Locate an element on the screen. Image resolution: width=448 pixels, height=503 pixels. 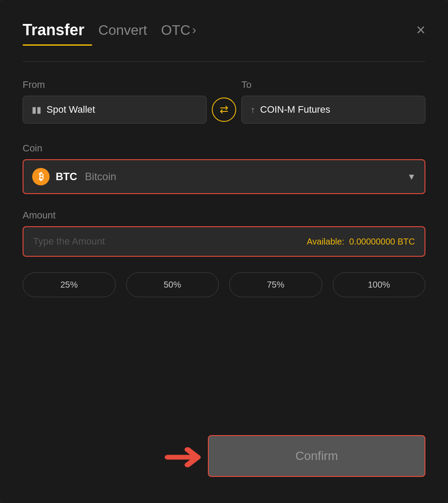
tab-underline is located at coordinates (57, 45).